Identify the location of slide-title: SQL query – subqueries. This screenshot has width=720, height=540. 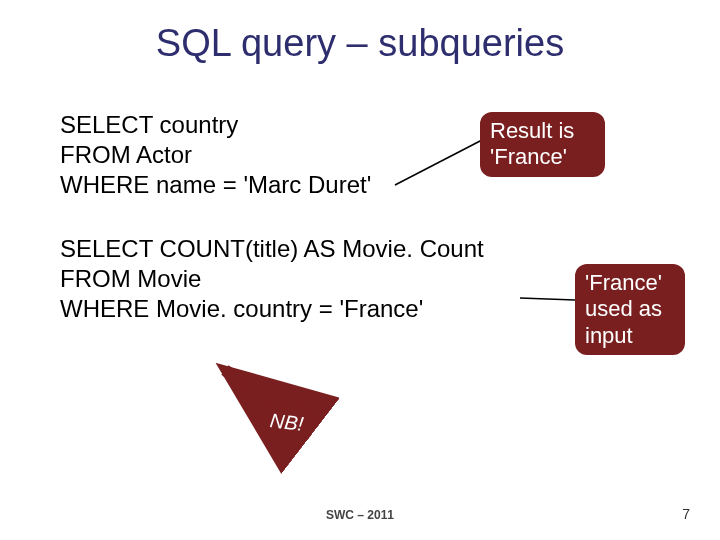
(360, 32).